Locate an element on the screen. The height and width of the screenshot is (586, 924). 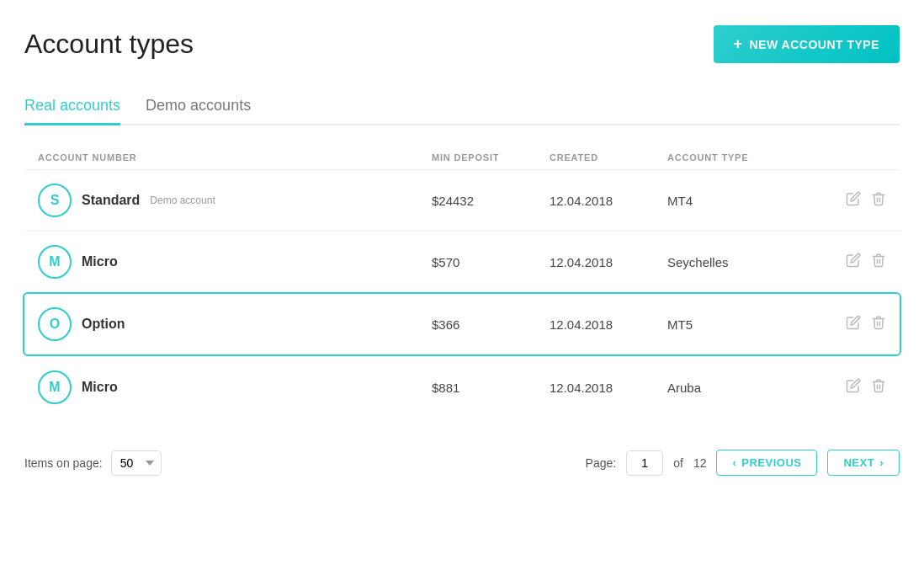
col-min-deposit: MIN DEPOSIT is located at coordinates (491, 157).